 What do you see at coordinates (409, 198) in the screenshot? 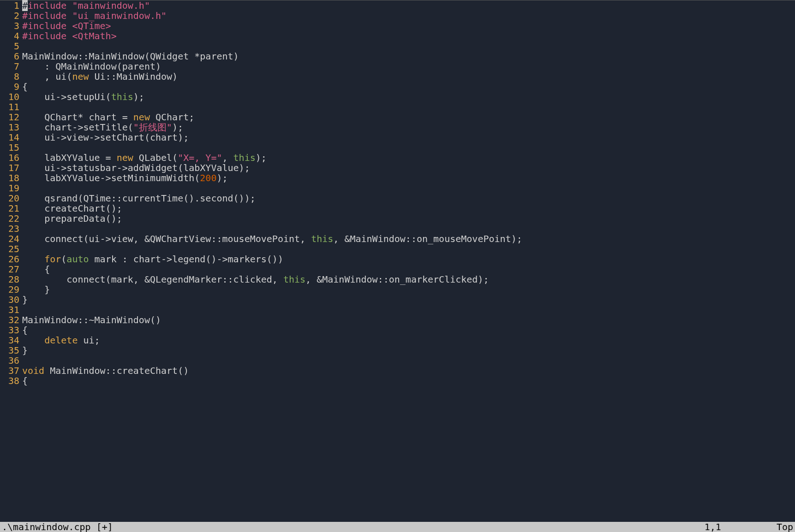
I see `code-content: qsrand(QTime::currentTime().second());` at bounding box center [409, 198].